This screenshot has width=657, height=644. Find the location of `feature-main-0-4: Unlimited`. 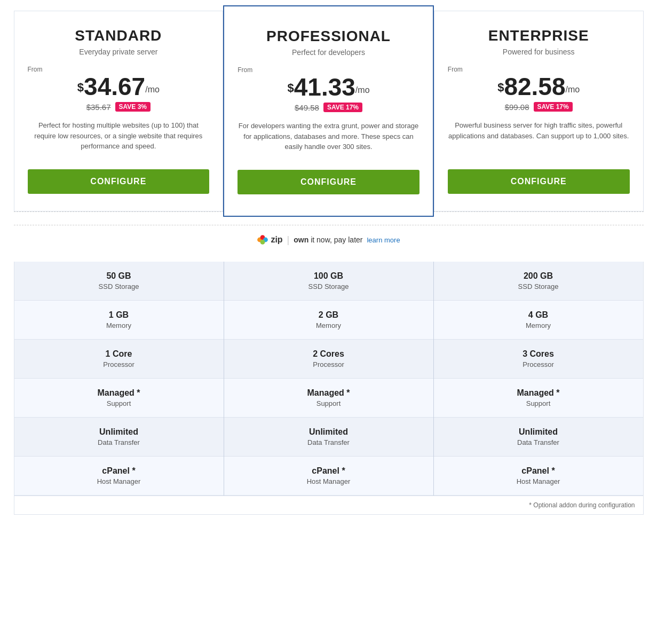

feature-main-0-4: Unlimited is located at coordinates (119, 432).